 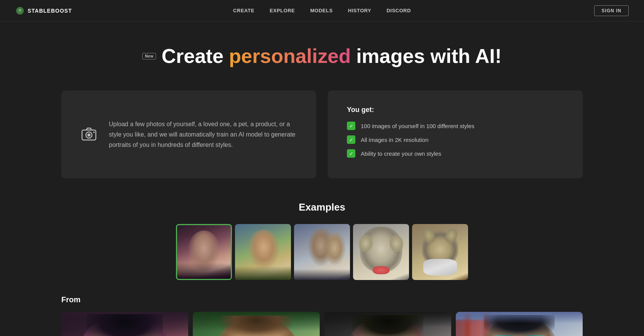 I want to click on camera-icon, so click(x=89, y=134).